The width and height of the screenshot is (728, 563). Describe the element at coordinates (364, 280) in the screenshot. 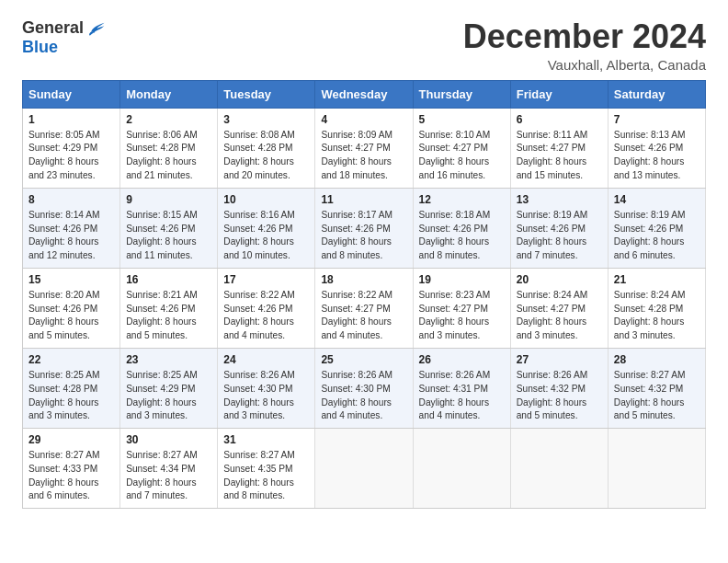

I see `day-number: 18` at that location.